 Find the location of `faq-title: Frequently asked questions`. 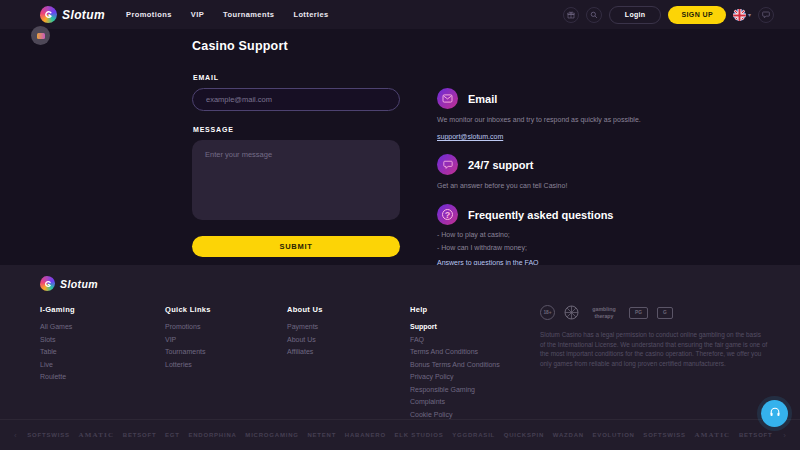

faq-title: Frequently asked questions is located at coordinates (540, 215).